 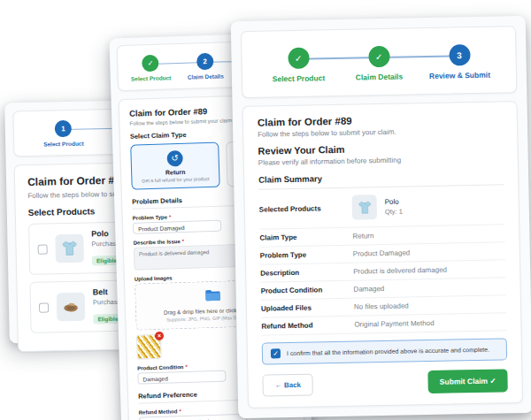 What do you see at coordinates (64, 129) in the screenshot?
I see `step-1-circle: 1` at bounding box center [64, 129].